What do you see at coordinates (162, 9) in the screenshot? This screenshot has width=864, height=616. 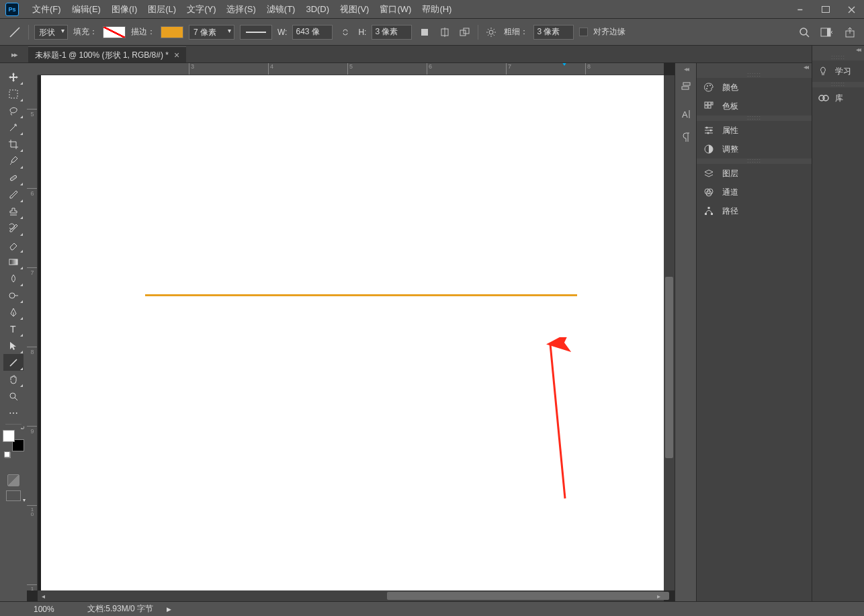 I see `menu-layer: 图层(L)` at bounding box center [162, 9].